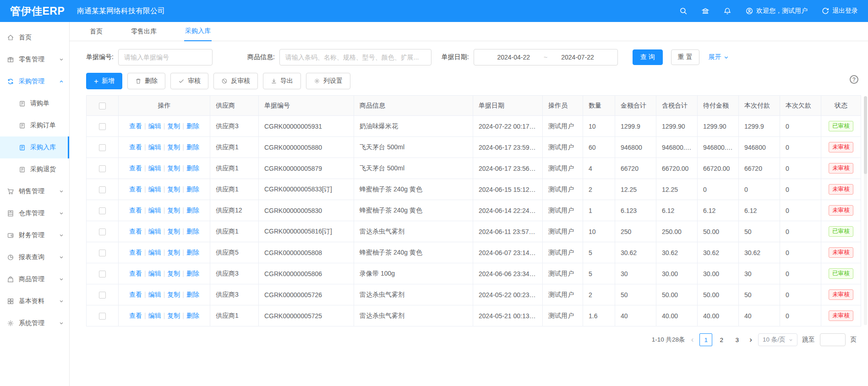 The width and height of the screenshot is (868, 386). What do you see at coordinates (563, 106) in the screenshot?
I see `col-operator: 操作员` at bounding box center [563, 106].